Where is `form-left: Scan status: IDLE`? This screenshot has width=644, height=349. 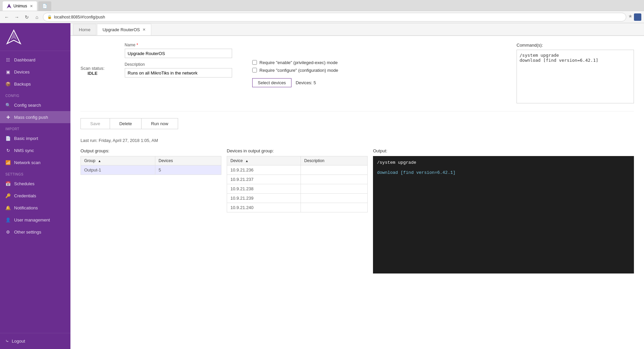
form-left: Scan status: IDLE is located at coordinates (96, 73).